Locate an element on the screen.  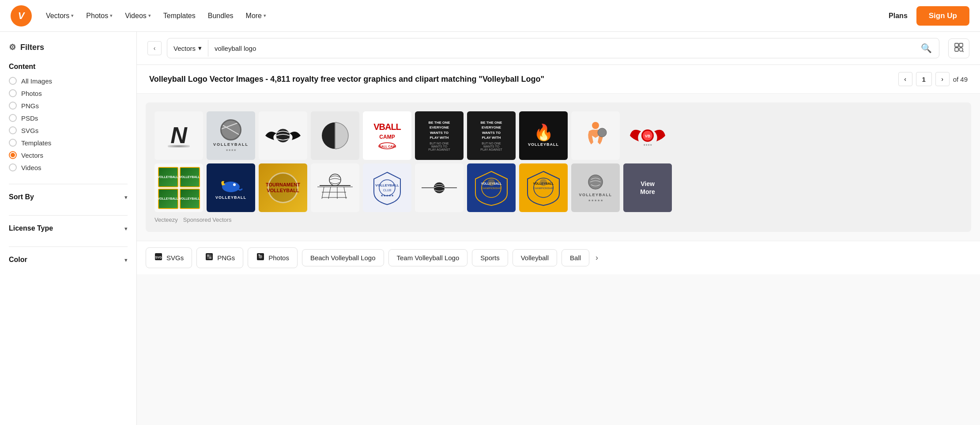
chip-team-volleyball: Team Volleyball Logo is located at coordinates (428, 258).